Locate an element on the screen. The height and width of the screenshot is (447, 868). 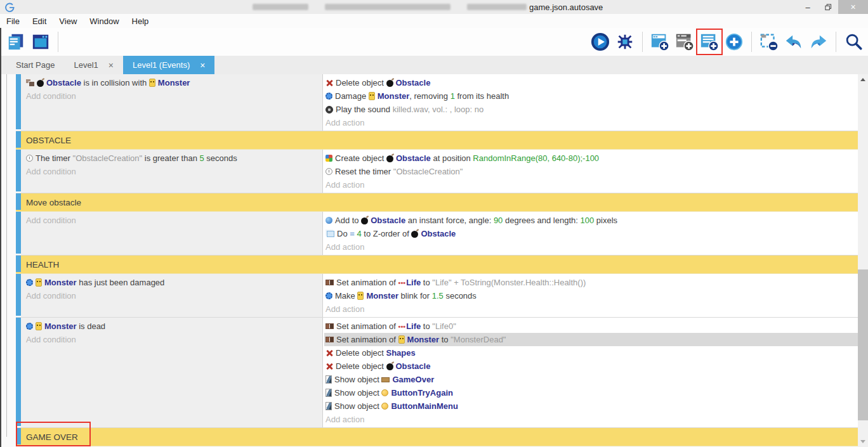
create-icon is located at coordinates (329, 159).